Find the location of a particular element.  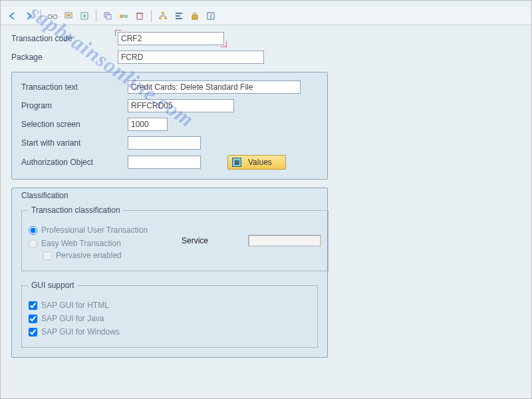

gui-html-check is located at coordinates (33, 306).